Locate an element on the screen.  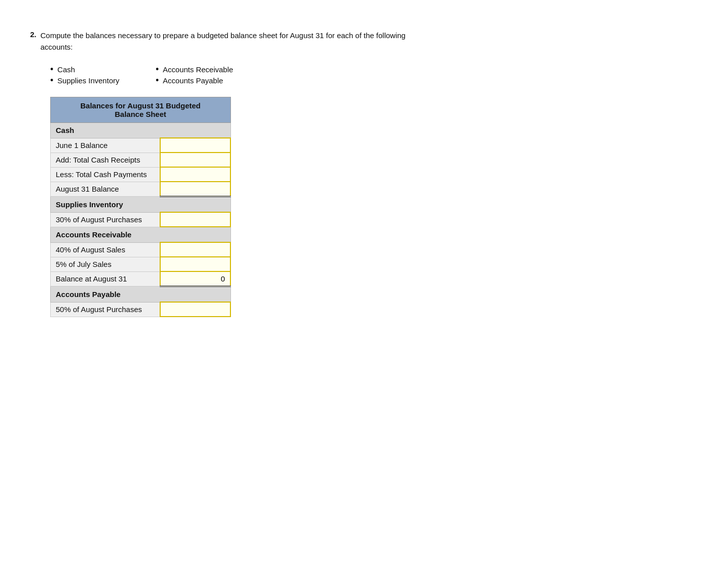
bullet-list: • Cash • Accounts Receivable • Supplies … is located at coordinates (374, 75).